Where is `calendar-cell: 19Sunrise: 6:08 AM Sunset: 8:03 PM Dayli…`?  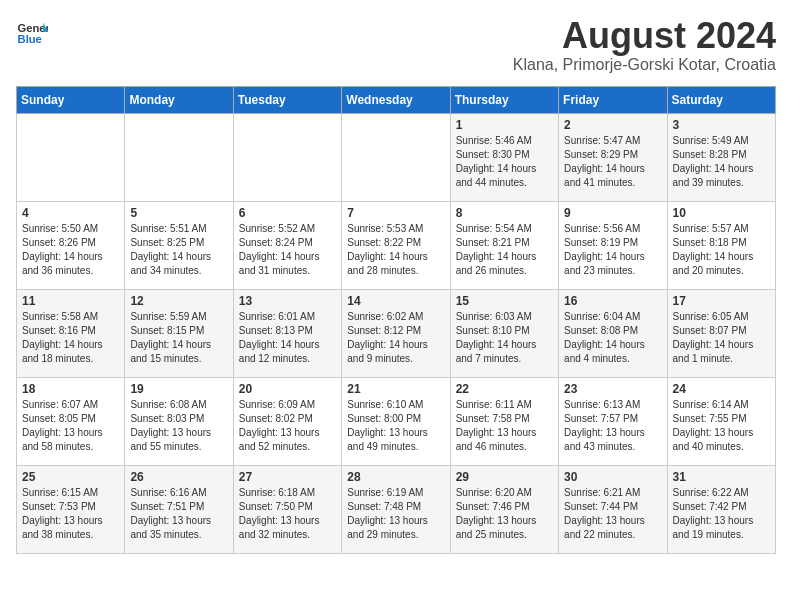
calendar-cell: 19Sunrise: 6:08 AM Sunset: 8:03 PM Dayli… is located at coordinates (179, 421).